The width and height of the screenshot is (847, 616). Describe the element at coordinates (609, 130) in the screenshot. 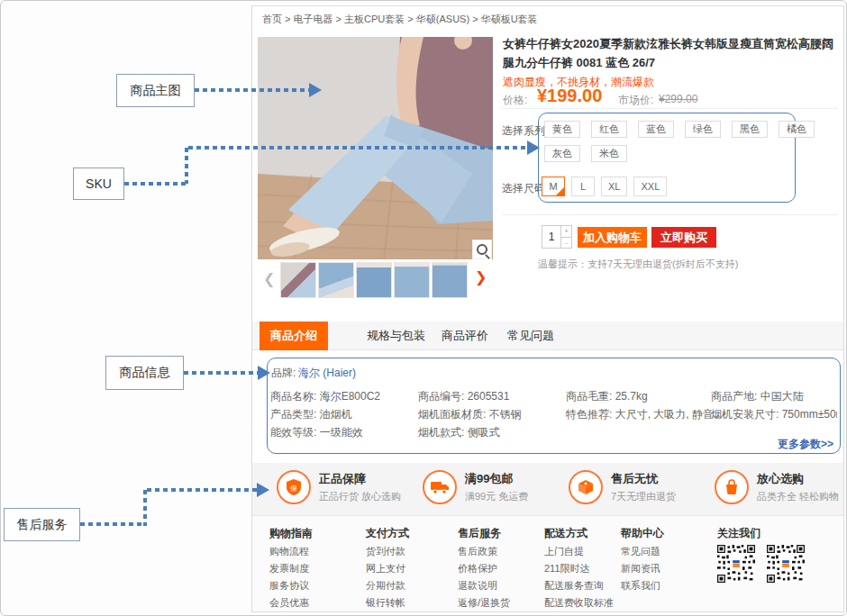

I see `series-option: 红色` at that location.